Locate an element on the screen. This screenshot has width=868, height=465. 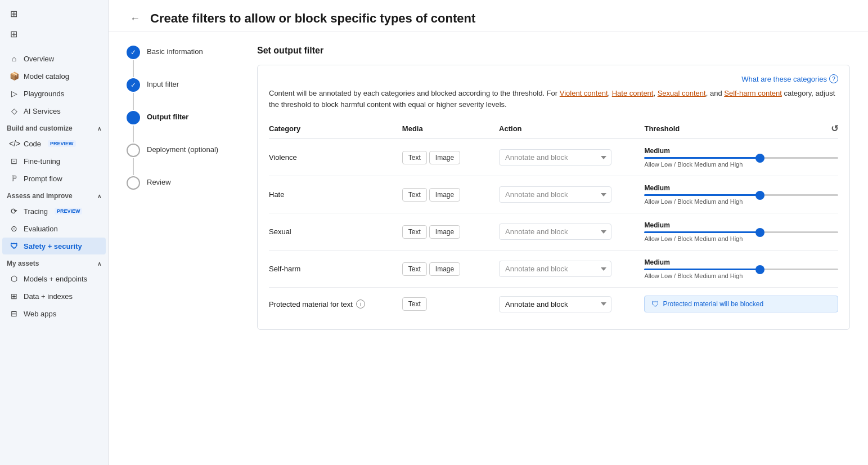
sidebar-item-overview: ⌂ Overview is located at coordinates (54, 59).